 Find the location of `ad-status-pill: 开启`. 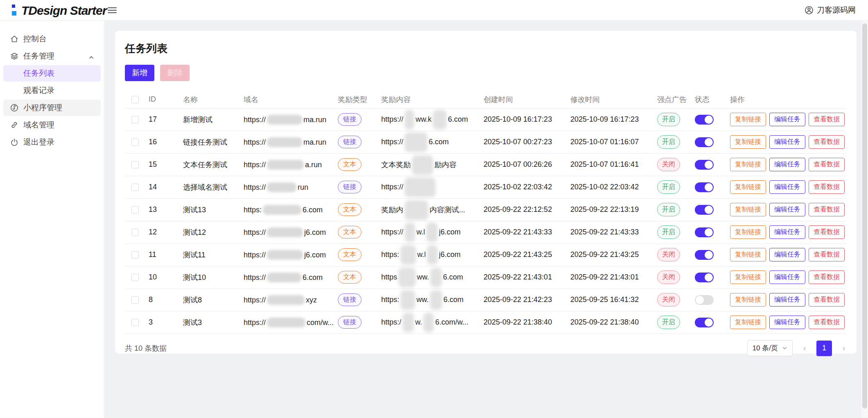

ad-status-pill: 开启 is located at coordinates (669, 120).